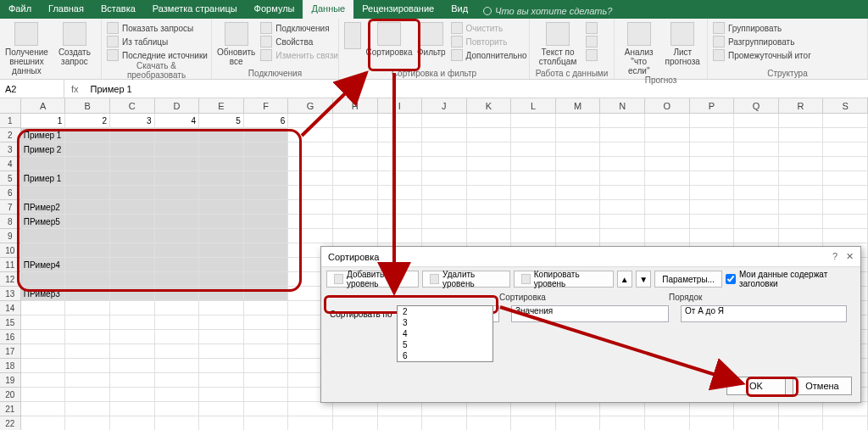 The width and height of the screenshot is (868, 430). Describe the element at coordinates (10, 136) in the screenshot. I see `row-header: 2` at that location.